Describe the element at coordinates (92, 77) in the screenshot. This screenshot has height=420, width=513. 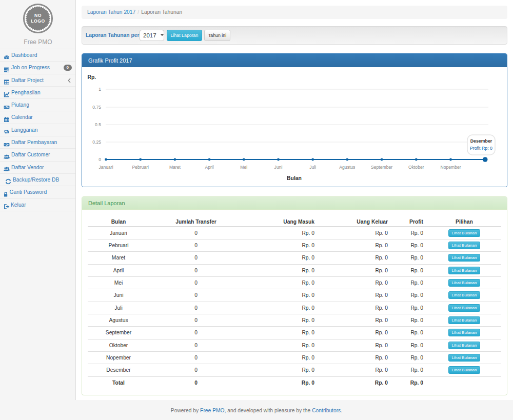
I see `svg-text: Rp.` at that location.